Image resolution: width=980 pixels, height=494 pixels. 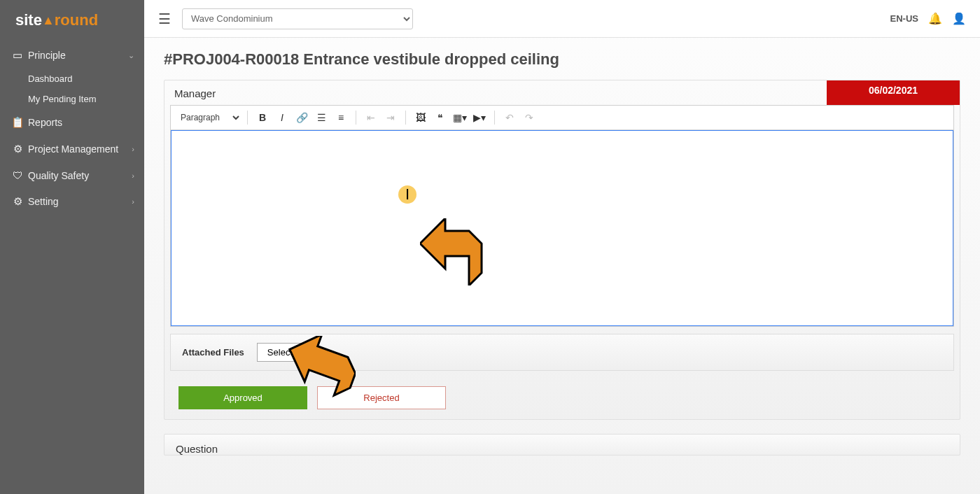 I want to click on sidebar-item-label: Project Management, so click(x=78, y=149).